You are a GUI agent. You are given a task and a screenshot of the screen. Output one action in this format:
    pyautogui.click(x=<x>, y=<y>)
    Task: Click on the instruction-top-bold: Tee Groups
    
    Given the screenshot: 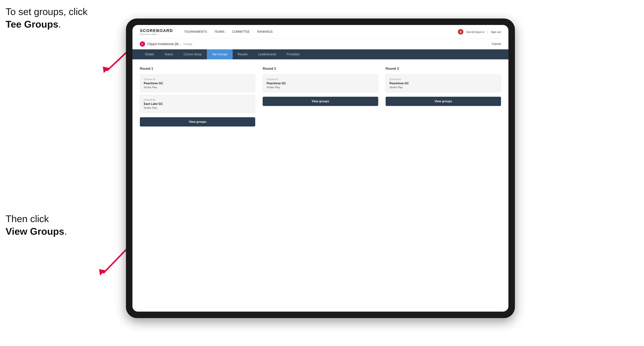 What is the action you would take?
    pyautogui.click(x=32, y=24)
    